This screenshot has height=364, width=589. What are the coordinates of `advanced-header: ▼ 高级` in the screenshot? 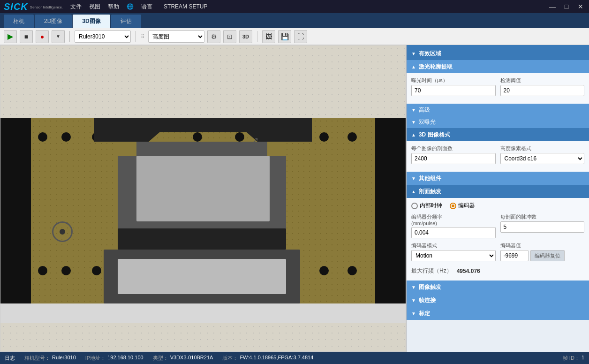 It's located at (498, 110).